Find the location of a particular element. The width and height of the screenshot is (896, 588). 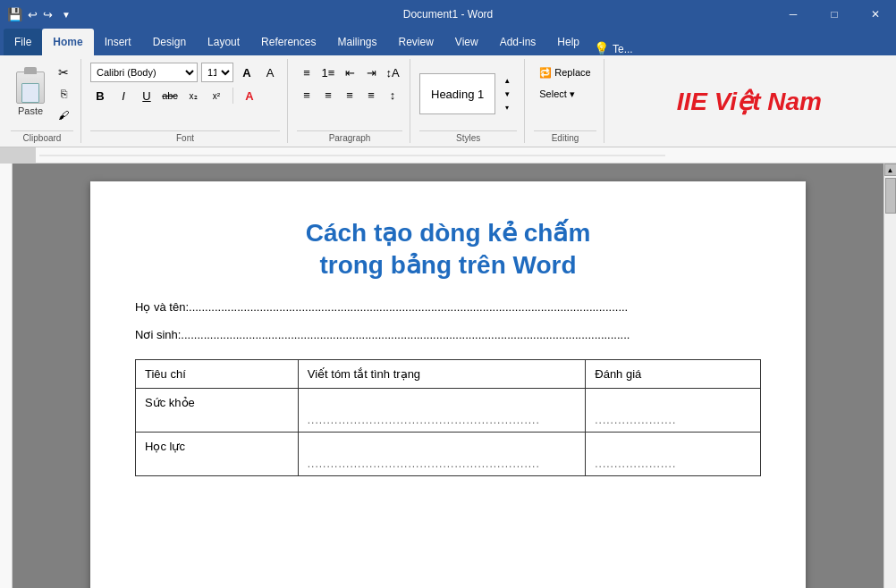

cell-eval-2: ..................... is located at coordinates (673, 454).